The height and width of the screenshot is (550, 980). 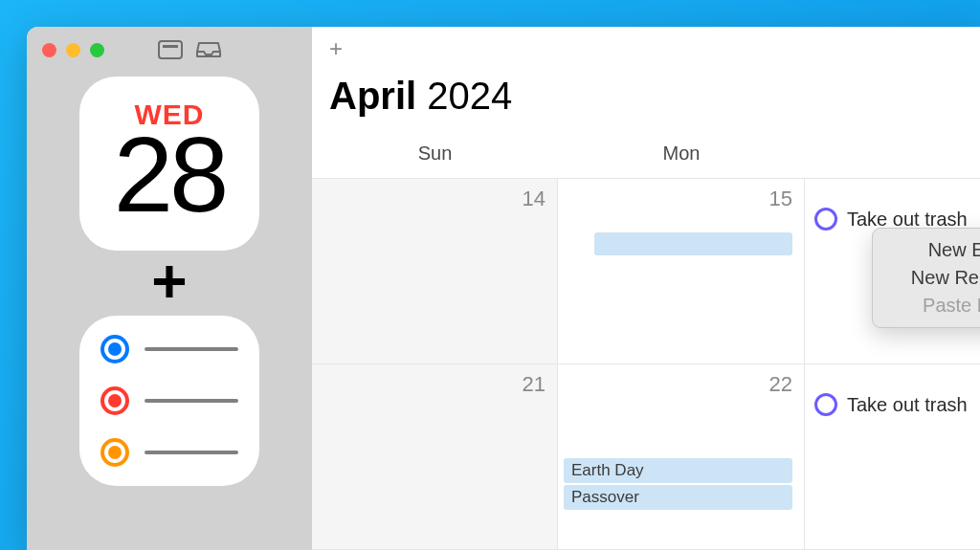 I want to click on day-cell: 22 Earth Day Passover, so click(x=681, y=457).